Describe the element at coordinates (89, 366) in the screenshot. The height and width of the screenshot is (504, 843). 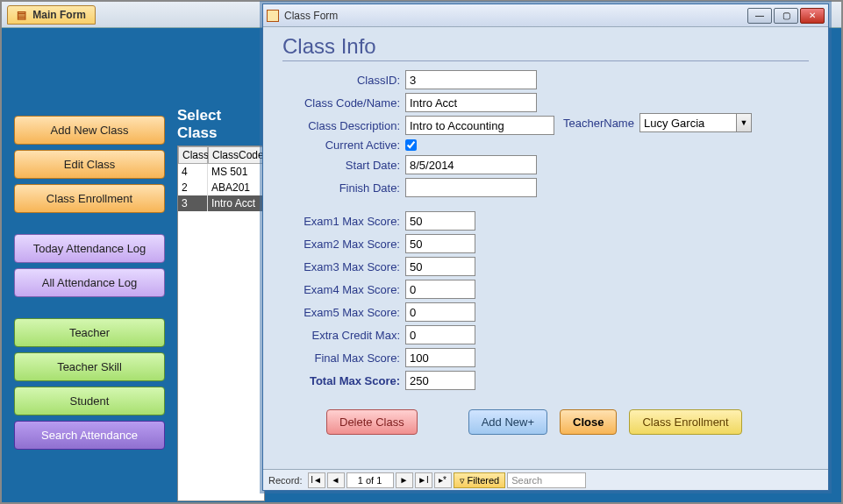
I see `teacher-skill-button: Teacher Skill` at that location.